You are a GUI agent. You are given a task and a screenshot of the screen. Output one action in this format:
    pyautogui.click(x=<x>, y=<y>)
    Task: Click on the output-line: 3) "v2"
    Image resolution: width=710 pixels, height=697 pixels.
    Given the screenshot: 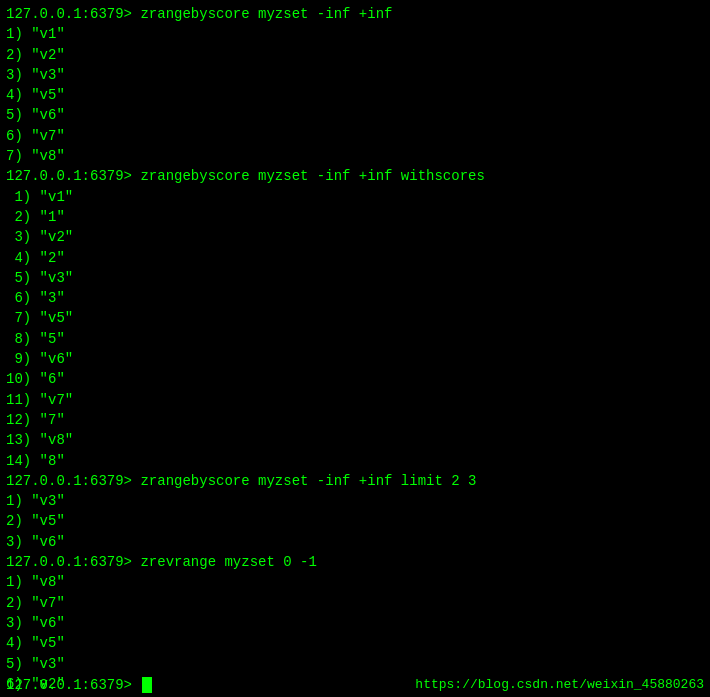 What is the action you would take?
    pyautogui.click(x=355, y=237)
    